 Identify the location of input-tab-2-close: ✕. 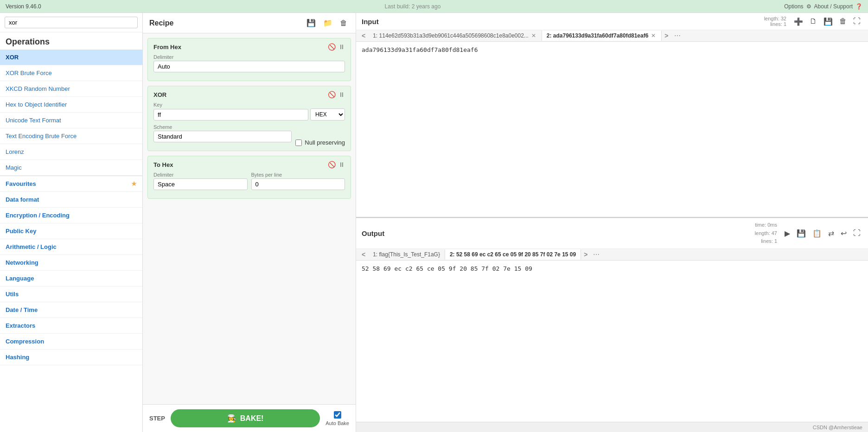
(653, 36).